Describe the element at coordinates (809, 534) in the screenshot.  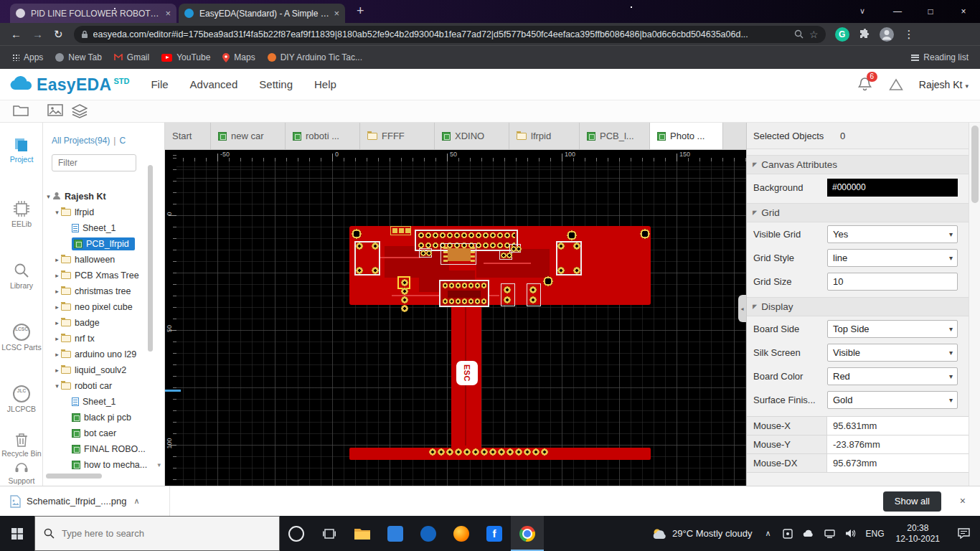
I see `onedrive-tray-icon` at that location.